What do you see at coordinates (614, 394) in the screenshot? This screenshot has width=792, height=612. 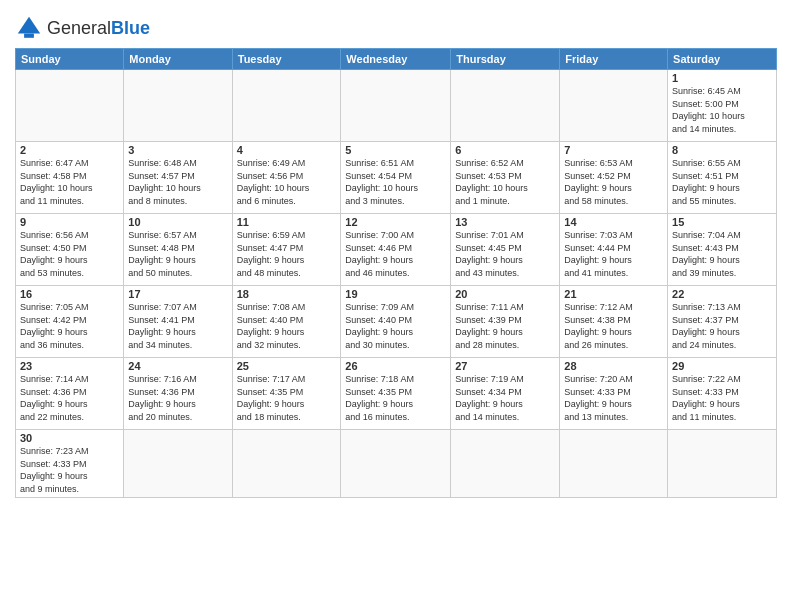 I see `calendar-cell: 28Sunrise: 7:20 AM Sunset: 4:33 PM Dayli…` at bounding box center [614, 394].